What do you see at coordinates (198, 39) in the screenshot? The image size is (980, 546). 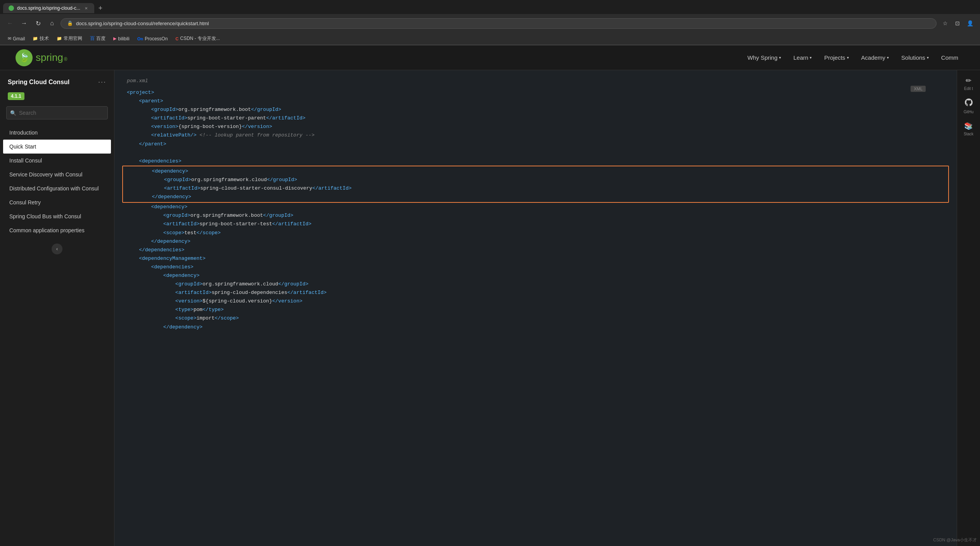 I see `bookmark-csdn: C CSDN - 专业开发...` at bounding box center [198, 39].